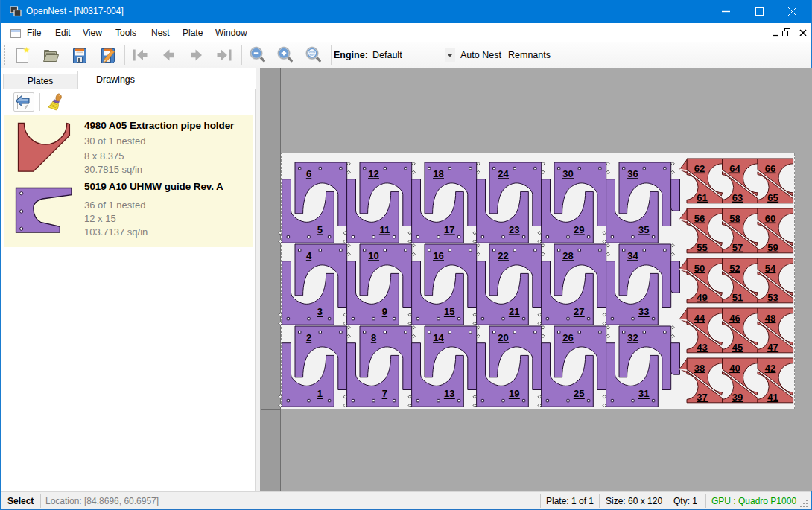 The height and width of the screenshot is (510, 812). I want to click on svg-text: 32, so click(632, 338).